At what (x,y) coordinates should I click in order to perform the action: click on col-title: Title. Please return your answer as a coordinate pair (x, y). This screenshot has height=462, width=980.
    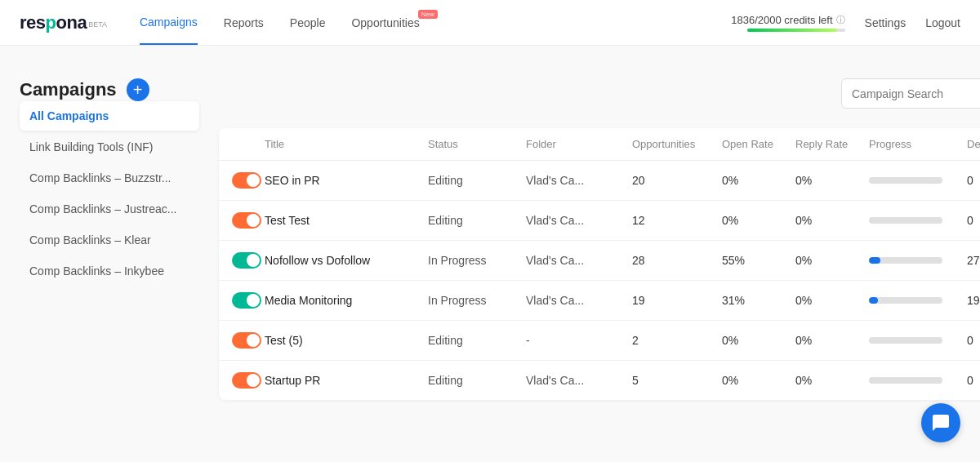
    Looking at the image, I should click on (346, 144).